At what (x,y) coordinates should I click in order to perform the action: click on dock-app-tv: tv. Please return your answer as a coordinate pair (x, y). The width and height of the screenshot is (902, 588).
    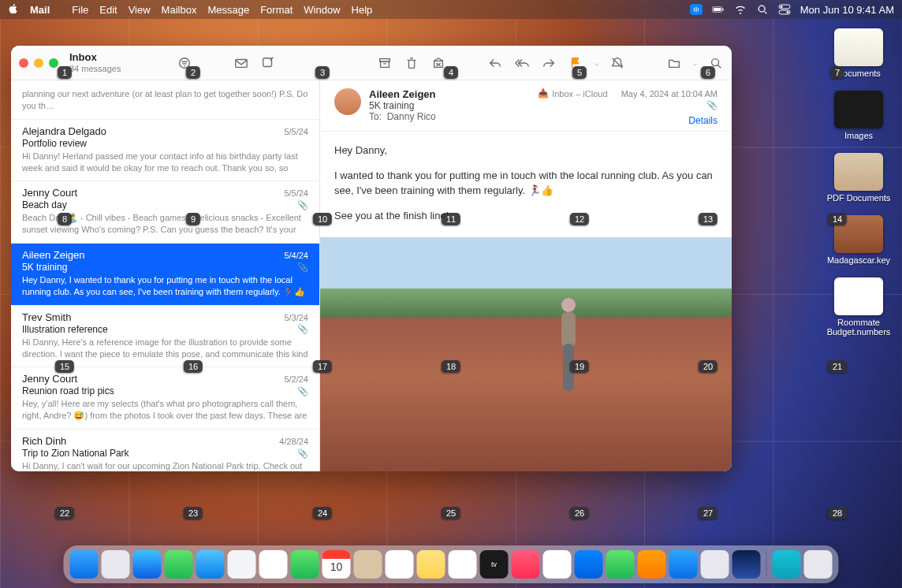
    Looking at the image, I should click on (494, 564).